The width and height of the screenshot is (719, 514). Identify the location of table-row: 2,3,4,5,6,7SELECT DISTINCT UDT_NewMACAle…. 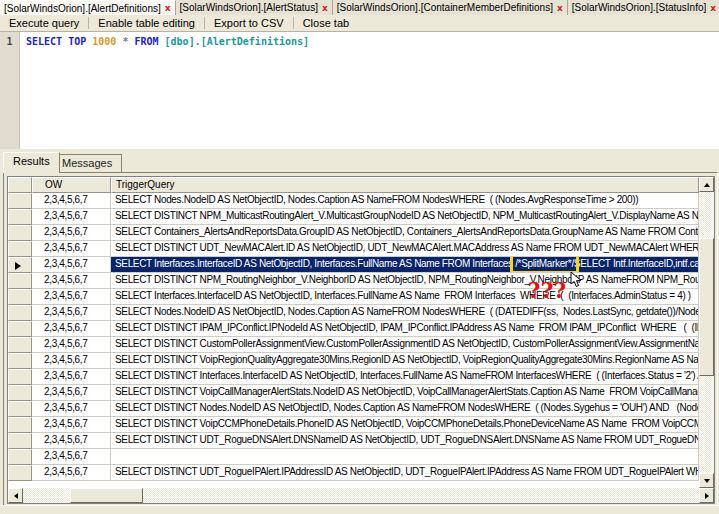
(354, 249).